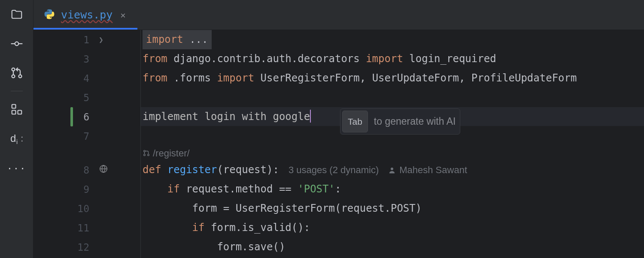 Image resolution: width=644 pixels, height=258 pixels. Describe the element at coordinates (226, 117) in the screenshot. I see `ai-prompt-text: implement login with google` at that location.